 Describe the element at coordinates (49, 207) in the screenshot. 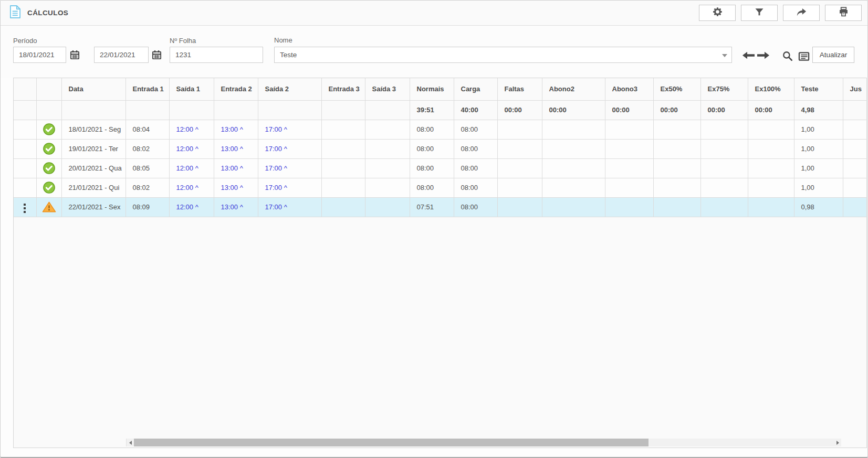

I see `cell-status` at that location.